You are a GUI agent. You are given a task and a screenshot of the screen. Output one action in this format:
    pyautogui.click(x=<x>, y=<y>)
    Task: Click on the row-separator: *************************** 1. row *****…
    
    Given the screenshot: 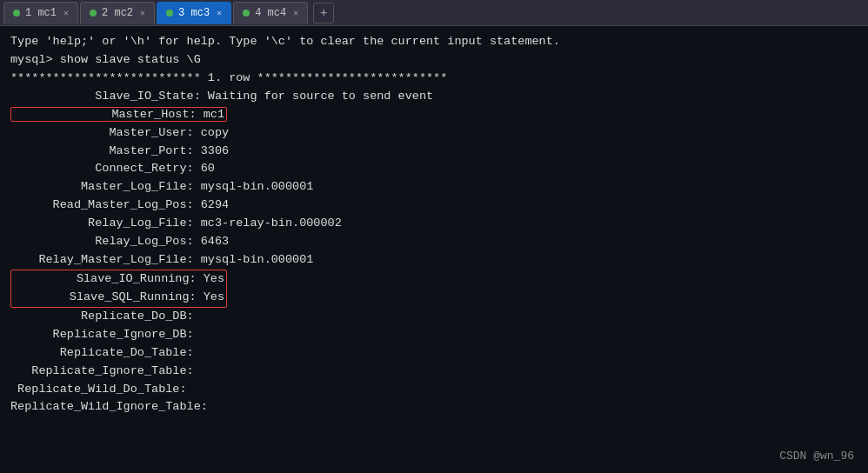 What is the action you would take?
    pyautogui.click(x=434, y=78)
    